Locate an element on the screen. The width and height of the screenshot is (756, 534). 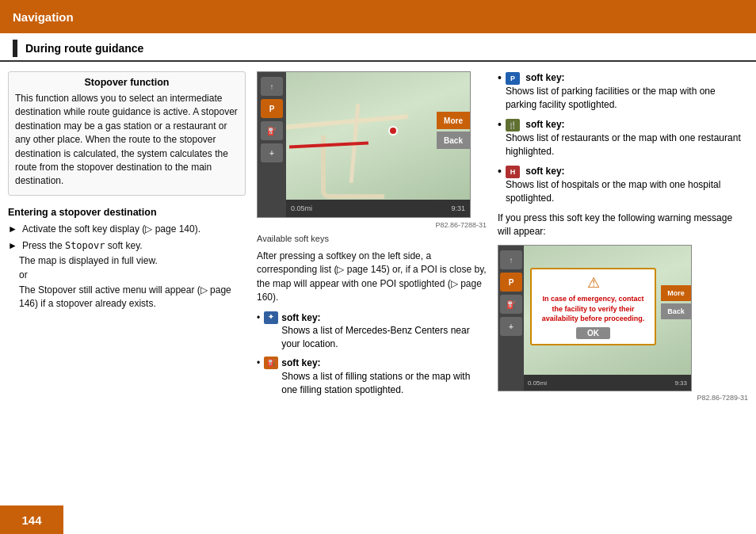
poi-item-restaurant: • 🍴 soft key: Shows list of restaurants … is located at coordinates (623, 138).